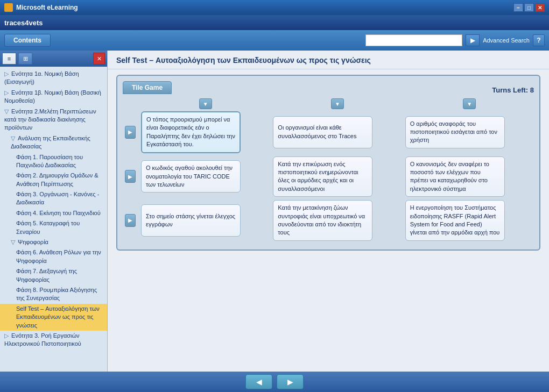  Describe the element at coordinates (54, 257) in the screenshot. I see `sidebar-item-ph6: Φάση 6. Ανάθεση Ρόλων για την Ψηφοφορία` at that location.